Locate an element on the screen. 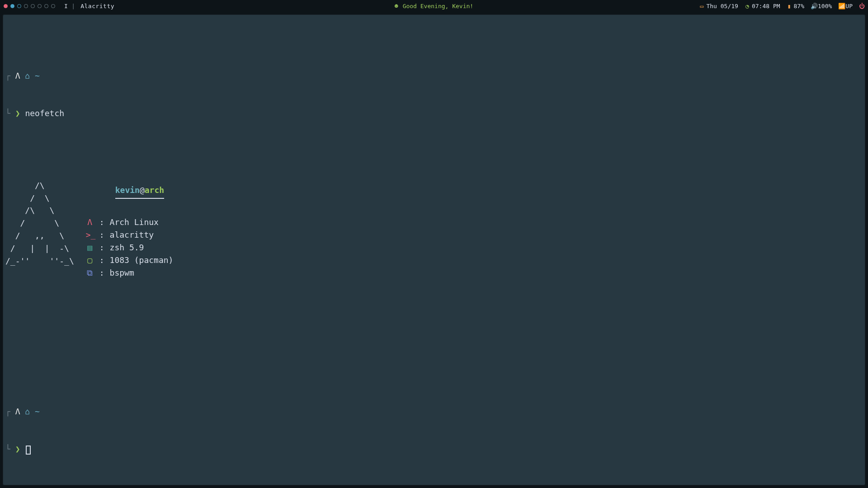  info-row-1: >_:alacritty is located at coordinates (130, 235).